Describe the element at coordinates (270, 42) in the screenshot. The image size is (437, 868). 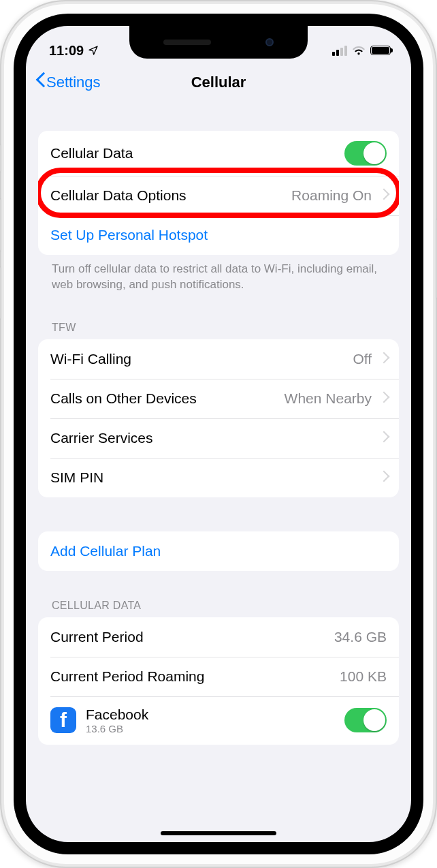
I see `front-camera` at that location.